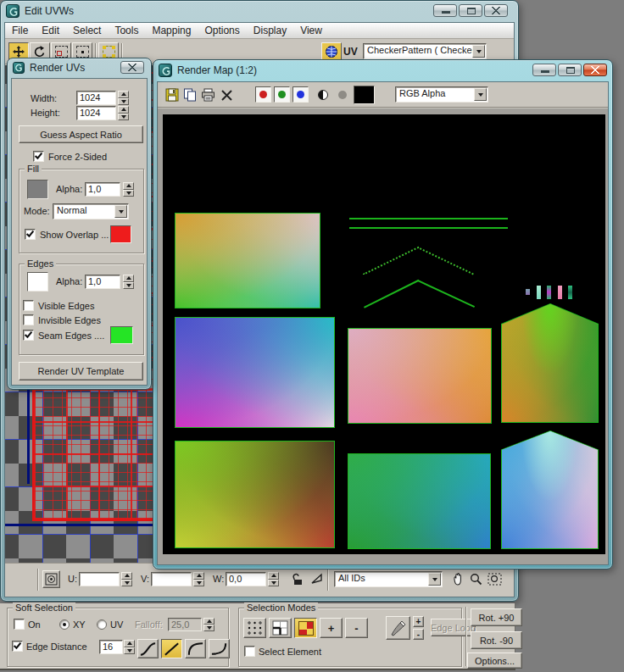 The width and height of the screenshot is (624, 672). I want to click on v-spinner, so click(198, 580).